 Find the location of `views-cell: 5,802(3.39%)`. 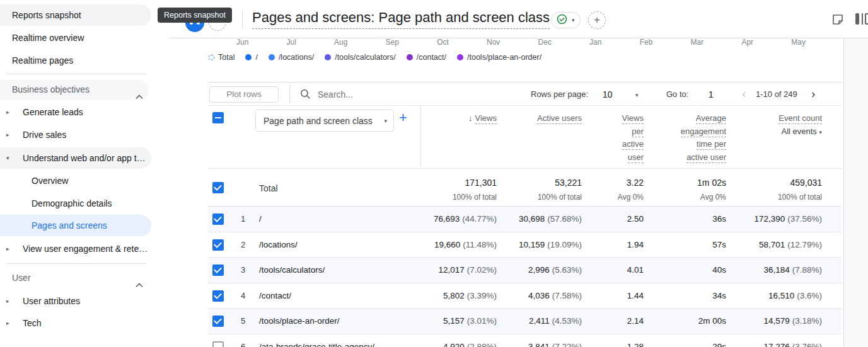

views-cell: 5,802(3.39%) is located at coordinates (470, 296).